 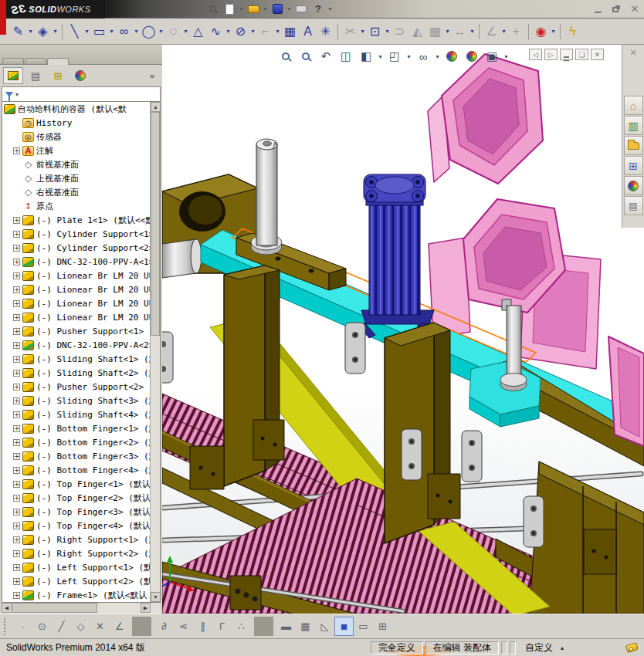 What do you see at coordinates (307, 32) in the screenshot?
I see `text-button: A` at bounding box center [307, 32].